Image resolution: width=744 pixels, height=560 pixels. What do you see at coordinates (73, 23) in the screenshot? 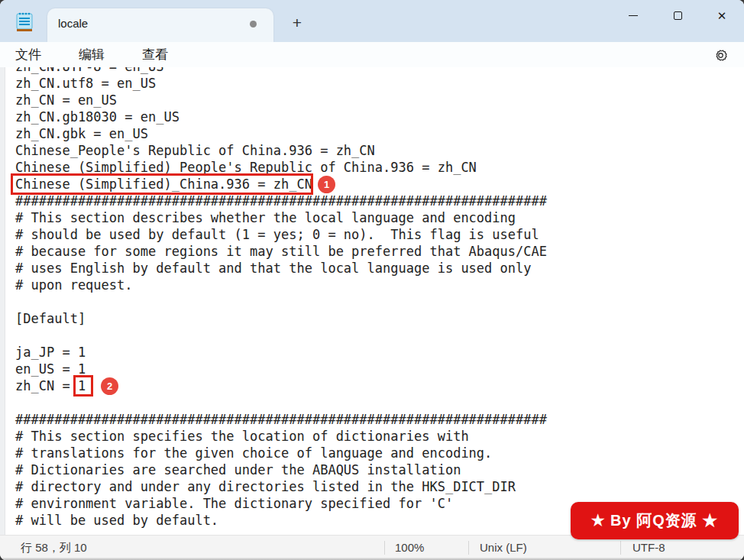
I see `tab-title: locale` at bounding box center [73, 23].